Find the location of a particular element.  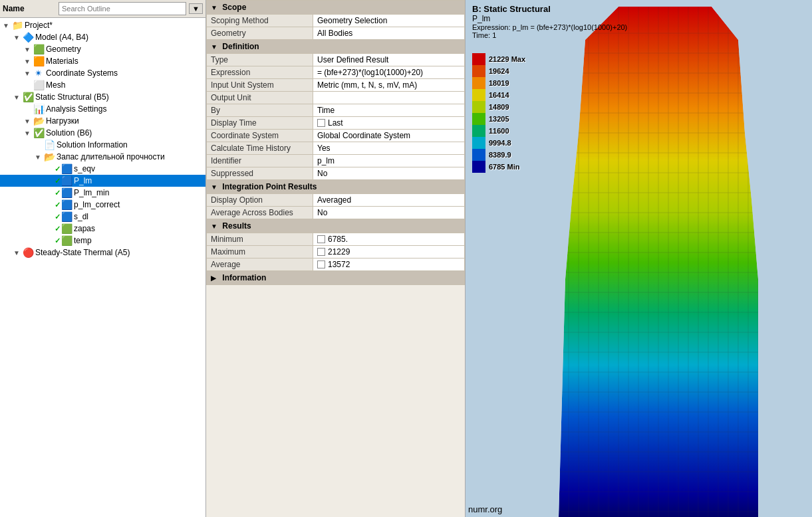

expand-btn-static: ▼ is located at coordinates (18, 97).